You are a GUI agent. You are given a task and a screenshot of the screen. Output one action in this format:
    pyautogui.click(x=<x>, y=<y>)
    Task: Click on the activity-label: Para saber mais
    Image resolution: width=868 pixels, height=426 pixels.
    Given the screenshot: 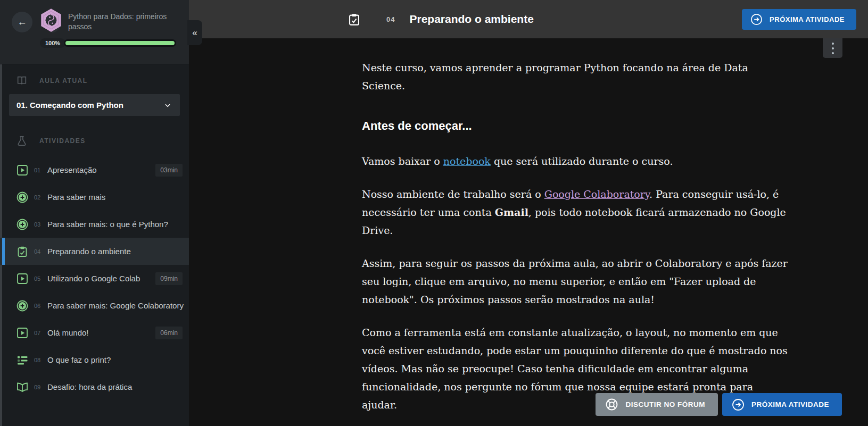 What is the action you would take?
    pyautogui.click(x=118, y=197)
    